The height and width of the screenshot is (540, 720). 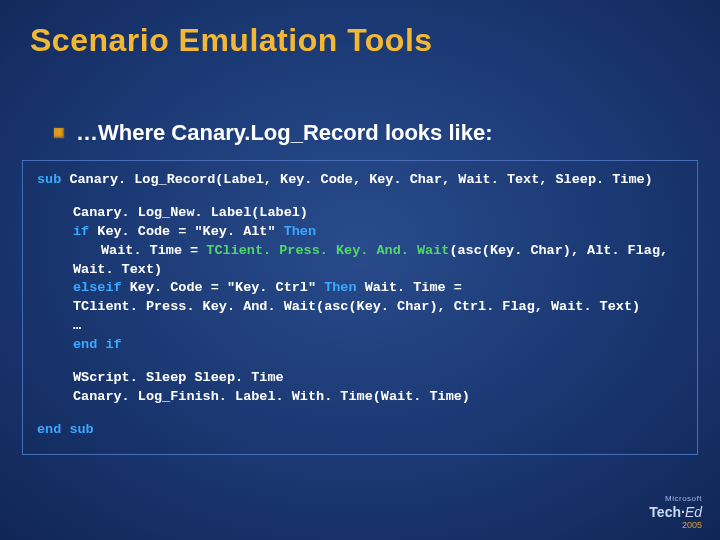 I want to click on code-line: TClient. Press. Key. And. Wait(asc(Key. …, so click(x=360, y=308).